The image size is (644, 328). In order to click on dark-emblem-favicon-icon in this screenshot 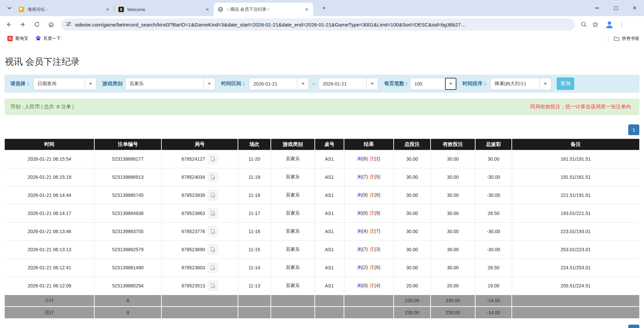, I will do `click(121, 9)`.